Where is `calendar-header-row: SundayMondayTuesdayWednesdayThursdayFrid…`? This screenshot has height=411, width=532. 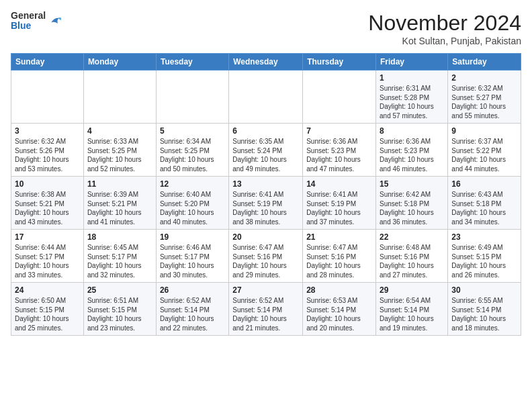 calendar-header-row: SundayMondayTuesdayWednesdayThursdayFrid… is located at coordinates (266, 62).